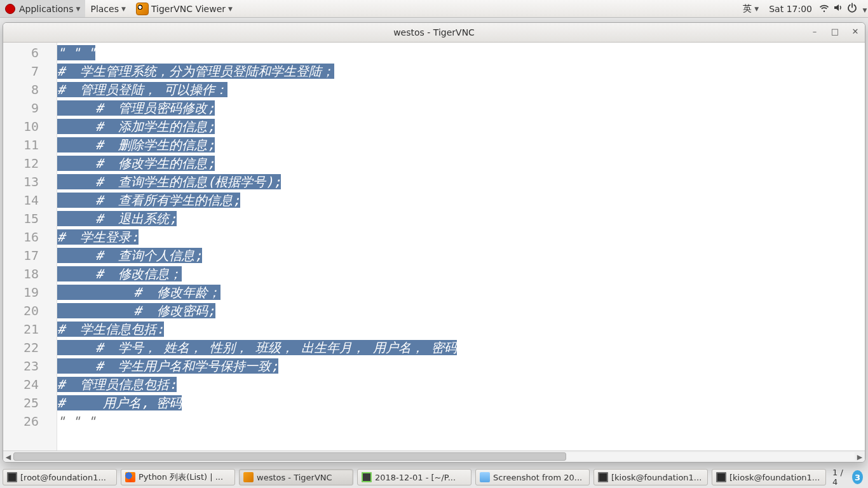 The width and height of the screenshot is (868, 488). What do you see at coordinates (461, 366) in the screenshot?
I see `code-line: # 学生用户名和学号保持一致;` at bounding box center [461, 366].